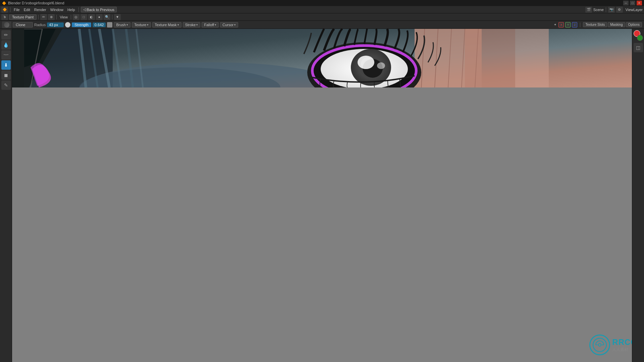 The image size is (644, 362). Describe the element at coordinates (598, 10) in the screenshot. I see `scene-label: Scene` at that location.